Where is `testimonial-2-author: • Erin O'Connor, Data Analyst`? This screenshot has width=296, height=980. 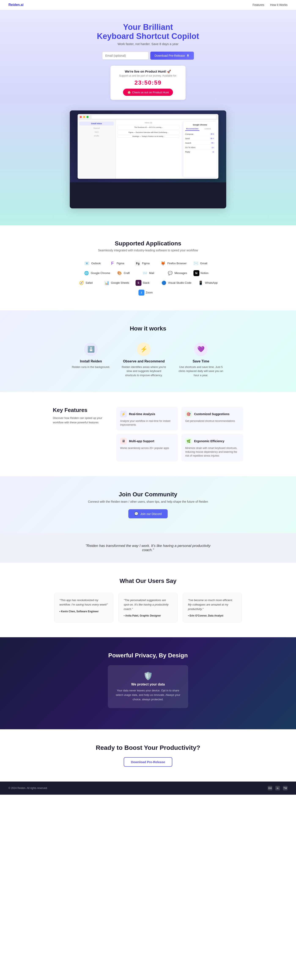
testimonial-2-author: • Erin O'Connor, Data Analyst is located at coordinates (212, 616).